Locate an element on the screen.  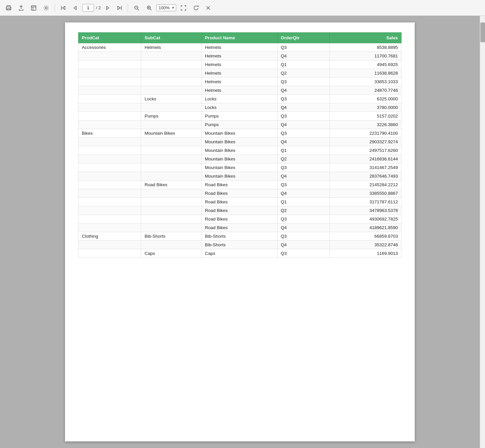
table-cell: 4189621.8590 is located at coordinates (366, 228).